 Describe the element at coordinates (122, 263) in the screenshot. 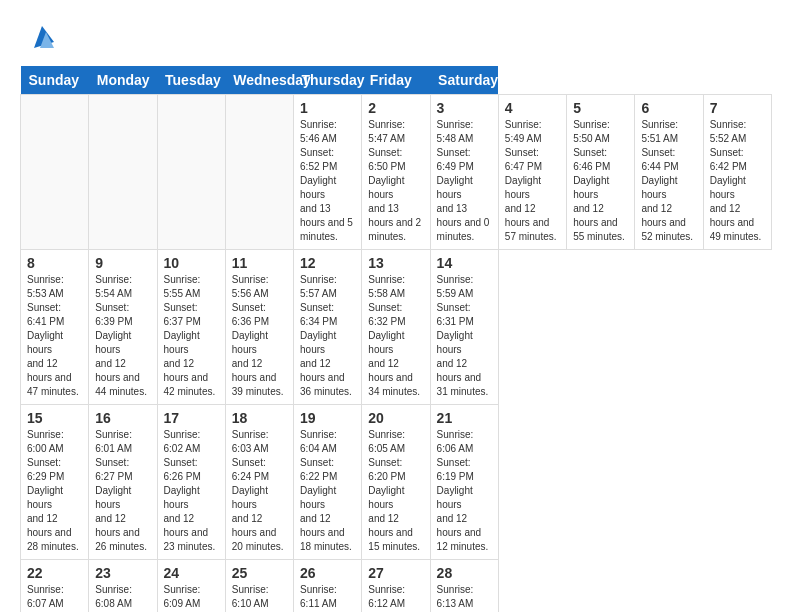

I see `day-number: 9` at that location.